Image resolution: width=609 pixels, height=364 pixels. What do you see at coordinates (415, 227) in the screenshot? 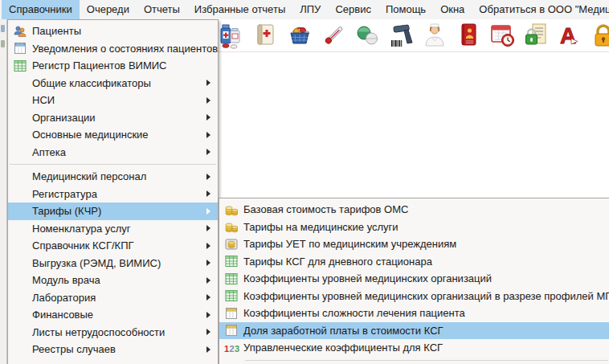
I see `submenu-item-medical-service-tariffs: Тарифы на медицинские услуги` at bounding box center [415, 227].